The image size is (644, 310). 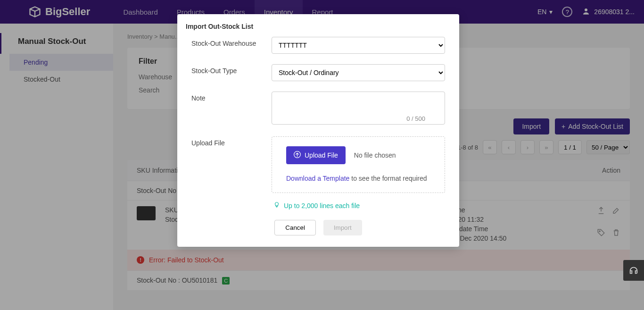 What do you see at coordinates (358, 165) in the screenshot?
I see `upload-zone: Upload File No file chosen Download a Te…` at bounding box center [358, 165].